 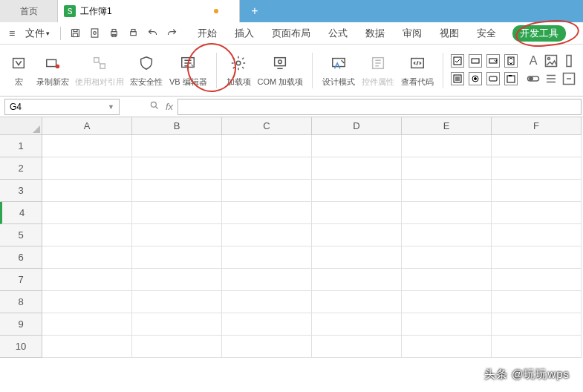 I want to click on button-control-icon, so click(x=493, y=79).